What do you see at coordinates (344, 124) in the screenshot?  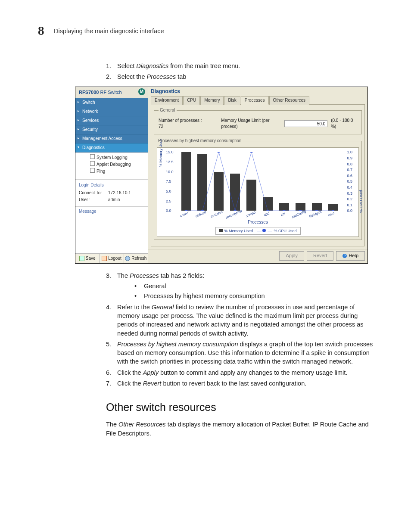 I see `mem-limit-range: (0.0 - 100.0 %)` at bounding box center [344, 124].